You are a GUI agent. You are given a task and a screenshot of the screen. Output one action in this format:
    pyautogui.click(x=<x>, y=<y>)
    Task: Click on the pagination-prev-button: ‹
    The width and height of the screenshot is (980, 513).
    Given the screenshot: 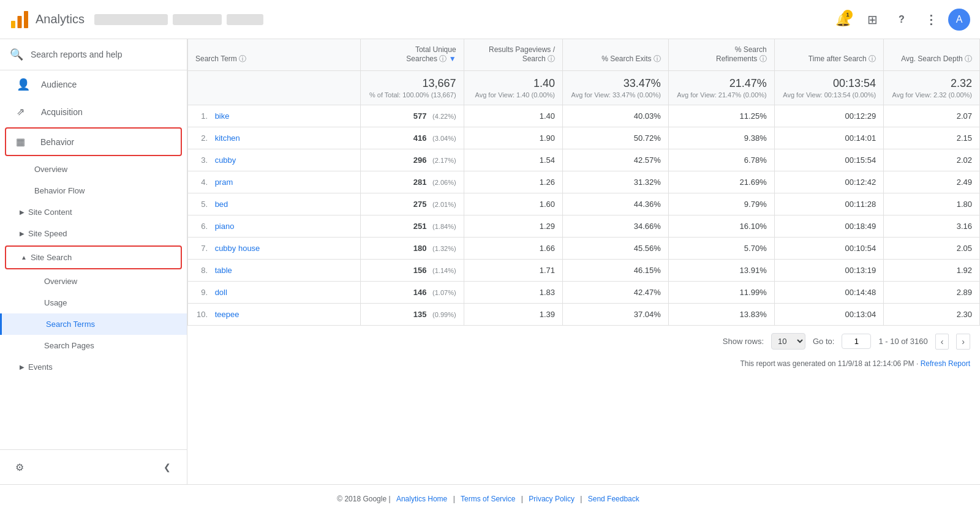 What is the action you would take?
    pyautogui.click(x=942, y=342)
    